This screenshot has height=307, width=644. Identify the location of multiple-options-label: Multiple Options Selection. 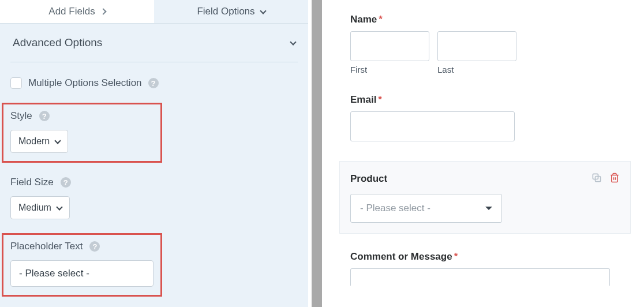
(85, 83).